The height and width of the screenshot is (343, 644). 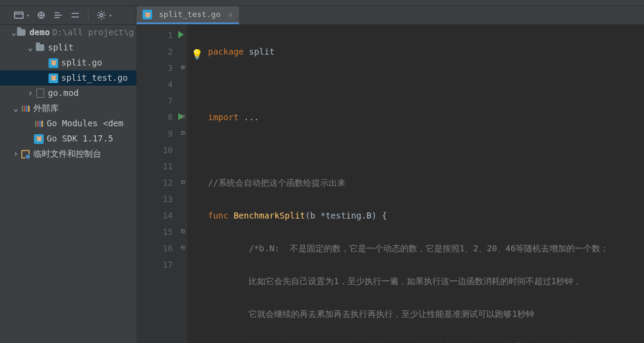 I want to click on line-number: 3, so click(x=170, y=68).